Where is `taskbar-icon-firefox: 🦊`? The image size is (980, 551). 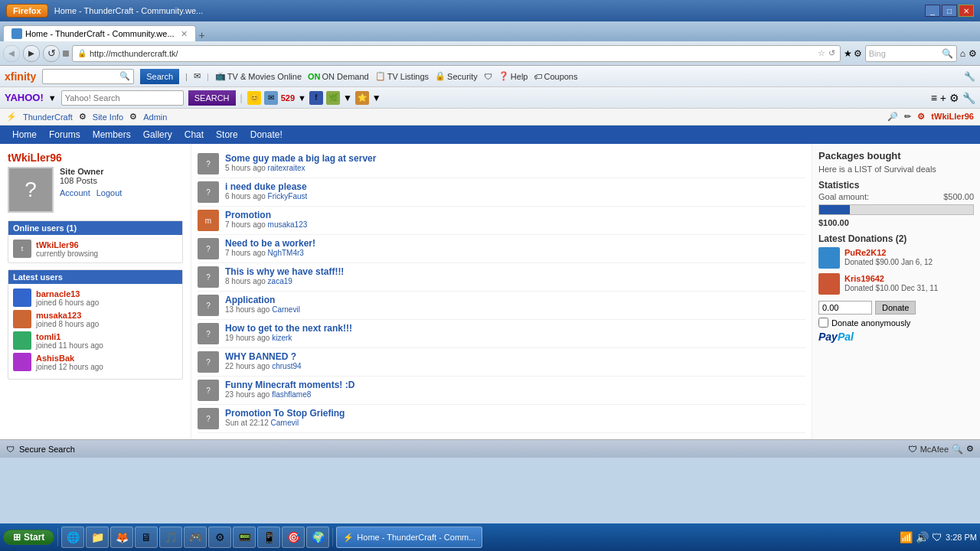
taskbar-icon-firefox: 🦊 is located at coordinates (122, 537).